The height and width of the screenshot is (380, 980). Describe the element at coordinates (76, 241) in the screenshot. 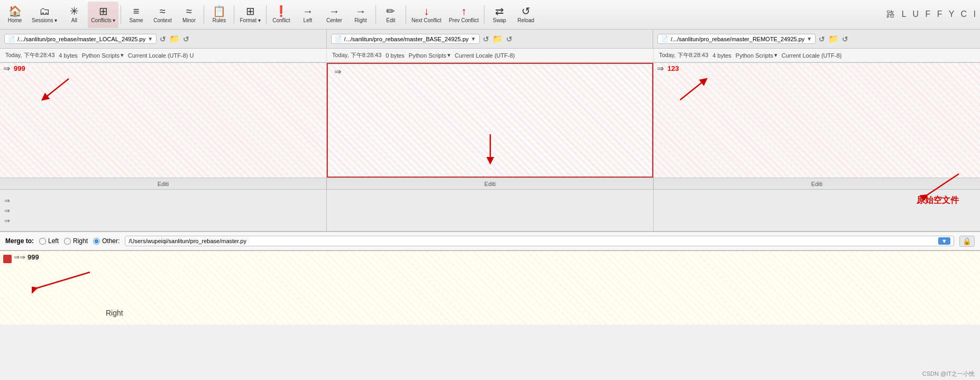

I see `merge-right-label: Right` at that location.